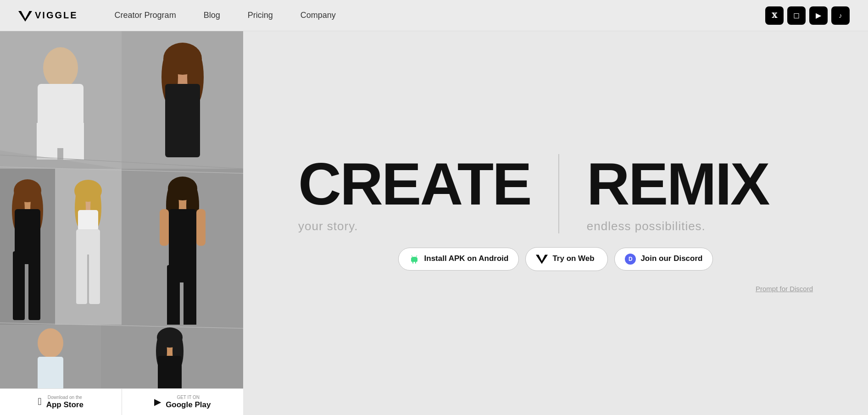 Image resolution: width=868 pixels, height=415 pixels. Describe the element at coordinates (818, 16) in the screenshot. I see `youtube-icon: ▶` at that location.